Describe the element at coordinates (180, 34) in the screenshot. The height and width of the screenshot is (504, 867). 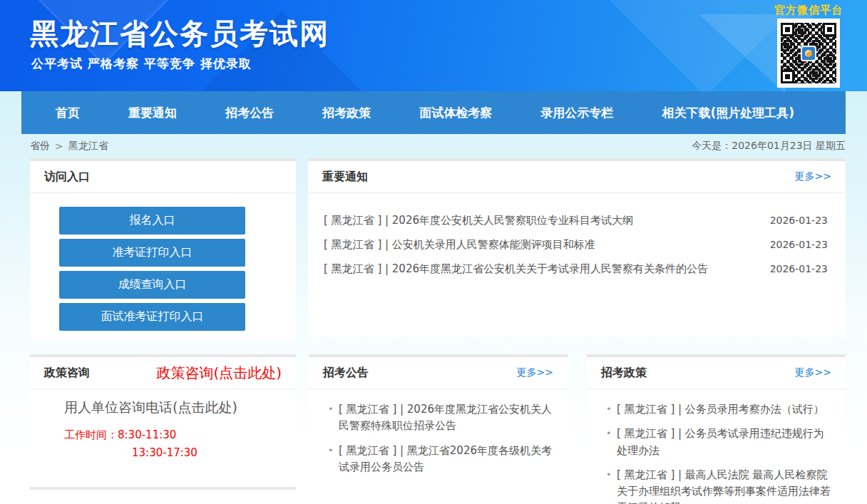
I see `site-title: 黑龙江省公务员考试网` at that location.